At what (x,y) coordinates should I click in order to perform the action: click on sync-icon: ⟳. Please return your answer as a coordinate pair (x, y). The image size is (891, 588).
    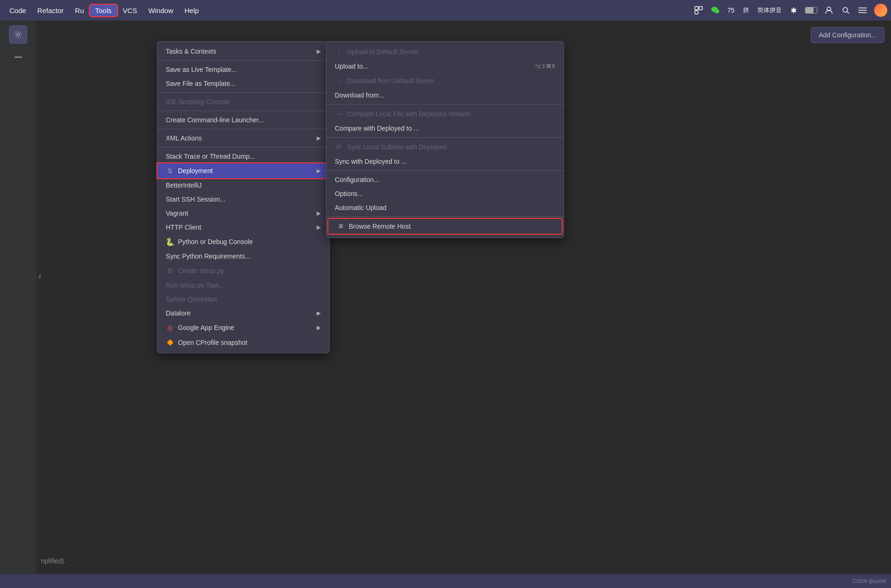
    Looking at the image, I should click on (339, 147).